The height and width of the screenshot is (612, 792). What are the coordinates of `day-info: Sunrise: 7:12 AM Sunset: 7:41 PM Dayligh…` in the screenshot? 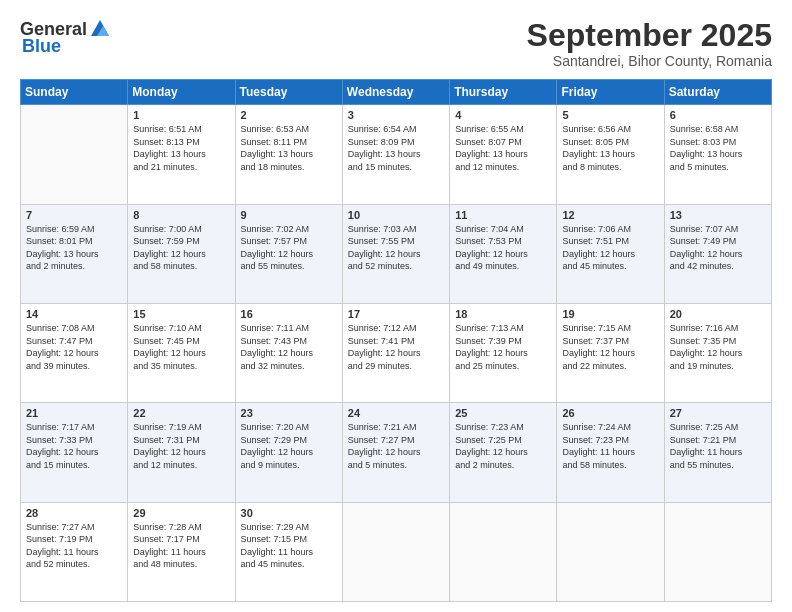 It's located at (396, 347).